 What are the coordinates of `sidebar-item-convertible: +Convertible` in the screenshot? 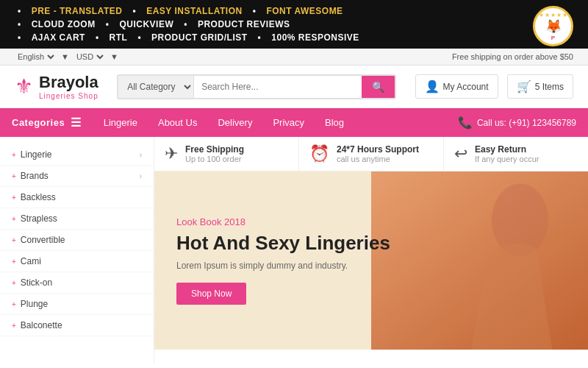 It's located at (76, 240).